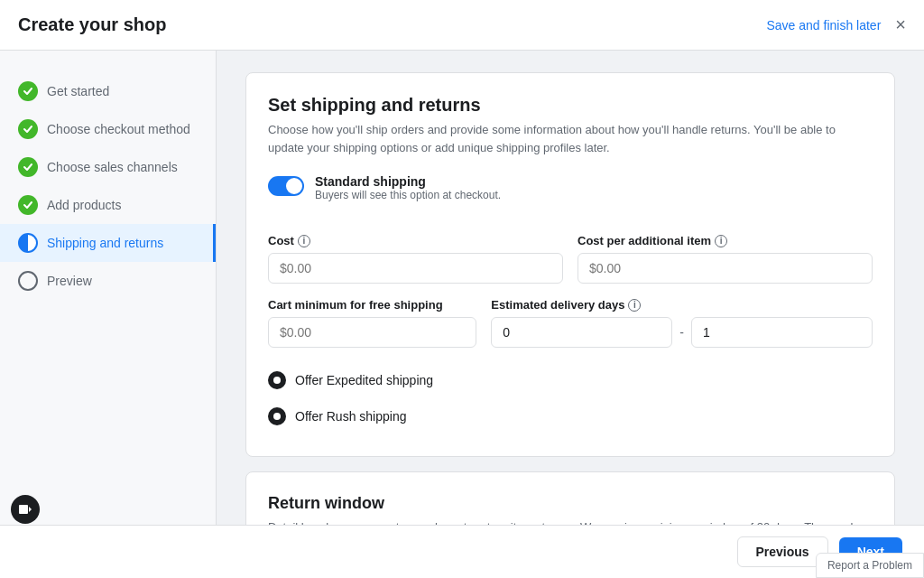  What do you see at coordinates (108, 205) in the screenshot?
I see `sidebar-item-add-products: Add products` at bounding box center [108, 205].